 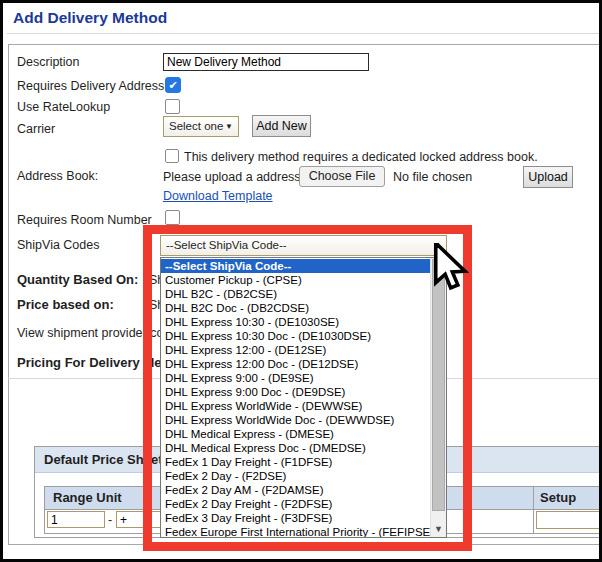 I want to click on locked-address-book-text: This delivery method requires a dedicate…, so click(x=361, y=157).